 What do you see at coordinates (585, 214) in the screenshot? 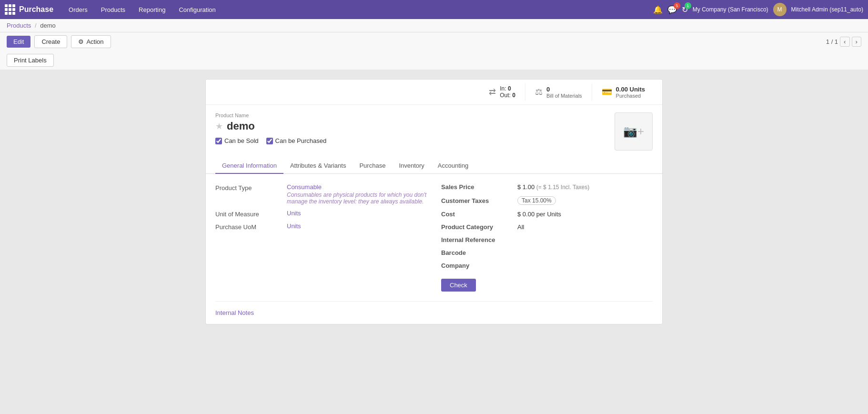
I see `cost-value: $ 0.00 per Units` at bounding box center [585, 214].